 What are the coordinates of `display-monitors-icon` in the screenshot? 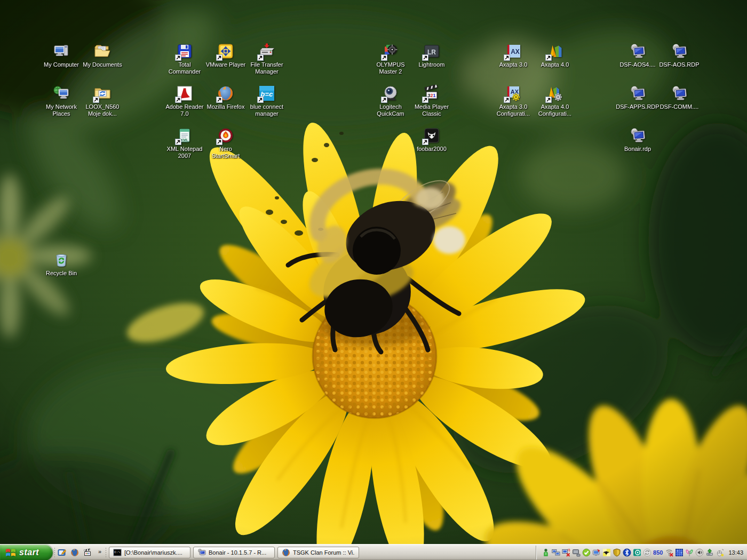 It's located at (576, 553).